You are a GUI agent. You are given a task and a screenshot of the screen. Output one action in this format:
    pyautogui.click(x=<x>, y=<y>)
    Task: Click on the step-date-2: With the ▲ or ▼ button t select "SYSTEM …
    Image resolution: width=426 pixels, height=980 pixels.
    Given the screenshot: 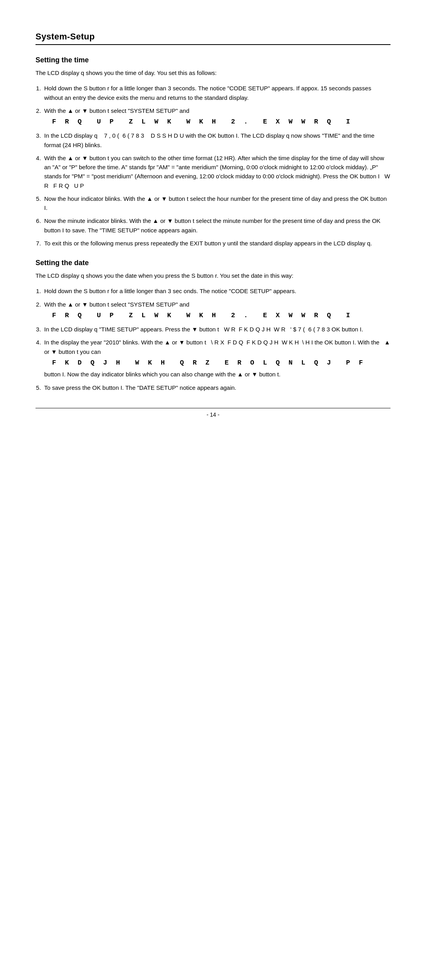 What is the action you would take?
    pyautogui.click(x=217, y=310)
    